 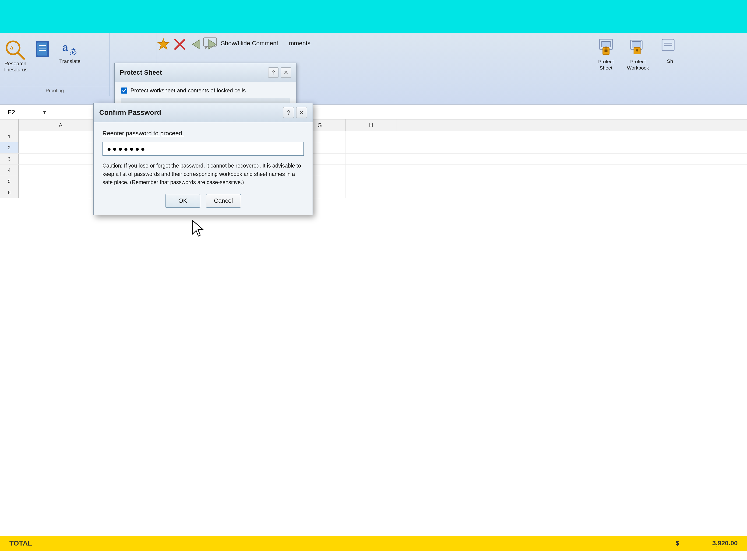 What do you see at coordinates (203, 149) in the screenshot?
I see `cp-password-input: ●●●●●●●` at bounding box center [203, 149].